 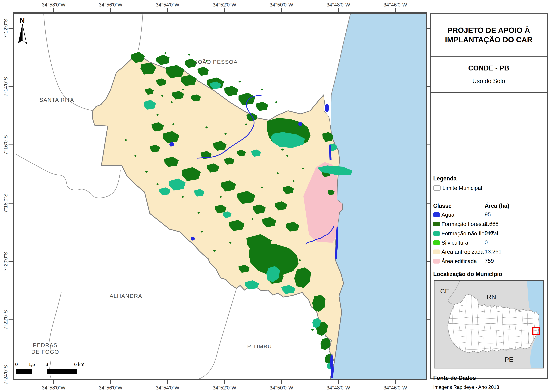 What do you see at coordinates (484, 387) in the screenshot?
I see `source-line: Imagens Rapideye - Ano 2013` at bounding box center [484, 387].